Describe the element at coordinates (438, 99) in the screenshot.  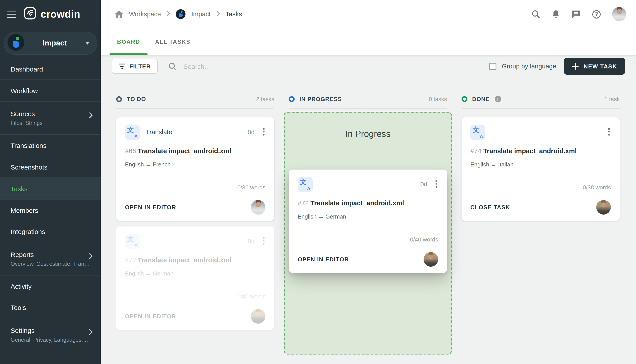
I see `in-progress-count: 0 tasks` at that location.